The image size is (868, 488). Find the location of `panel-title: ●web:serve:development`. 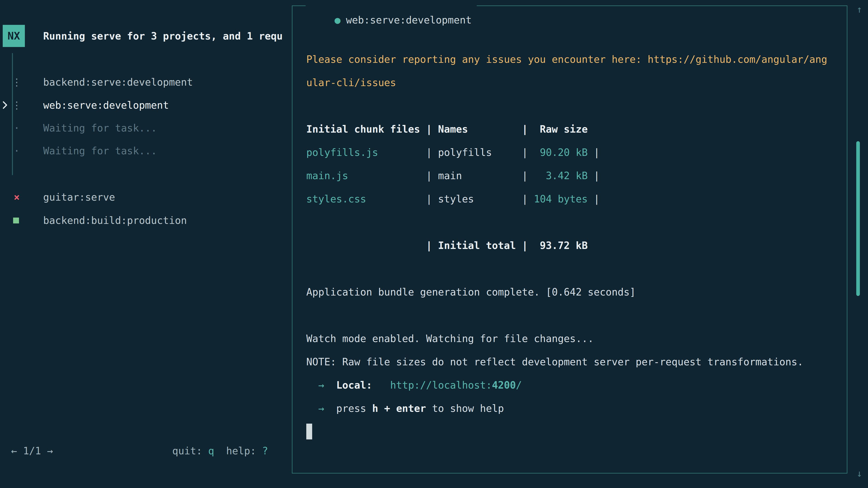

panel-title: ●web:serve:development is located at coordinates (391, 7).